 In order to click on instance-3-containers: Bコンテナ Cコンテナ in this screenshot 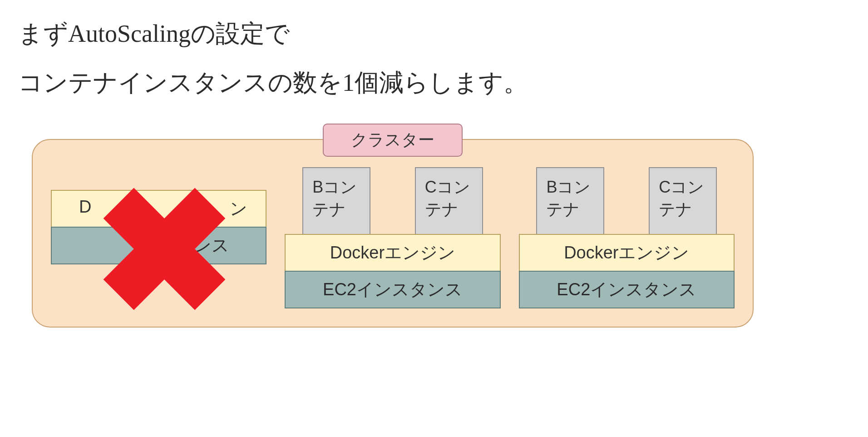, I will do `click(626, 201)`.